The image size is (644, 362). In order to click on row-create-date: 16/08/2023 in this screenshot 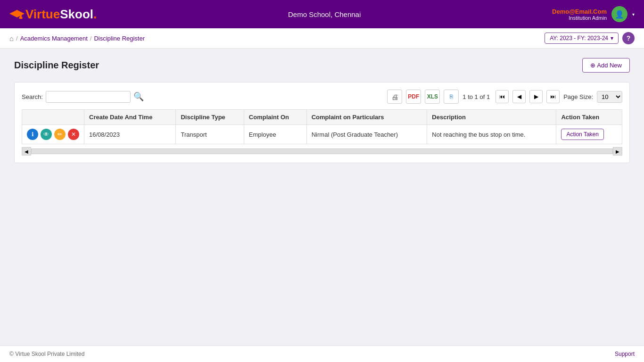, I will do `click(130, 135)`.